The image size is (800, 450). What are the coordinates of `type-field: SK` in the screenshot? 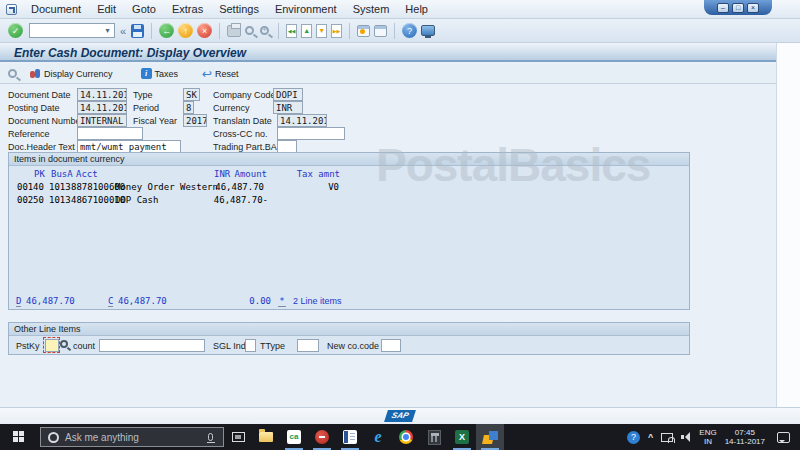 It's located at (192, 94).